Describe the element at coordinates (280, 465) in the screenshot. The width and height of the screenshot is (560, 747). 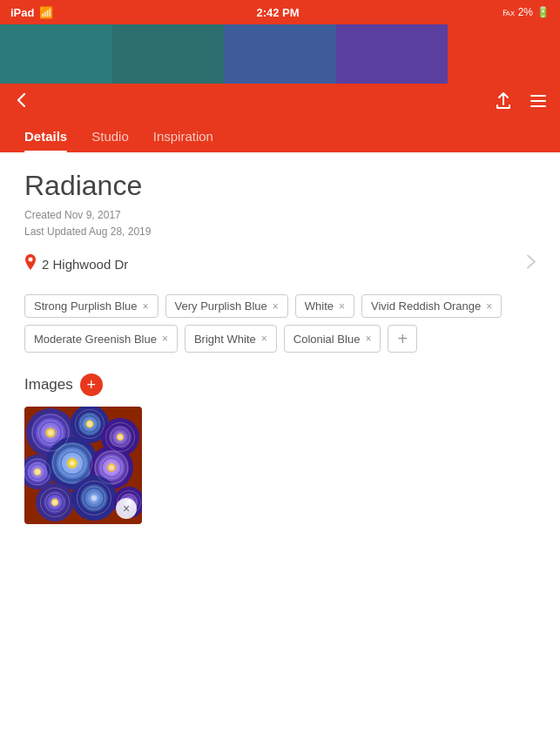
I see `image-grid: ×` at that location.